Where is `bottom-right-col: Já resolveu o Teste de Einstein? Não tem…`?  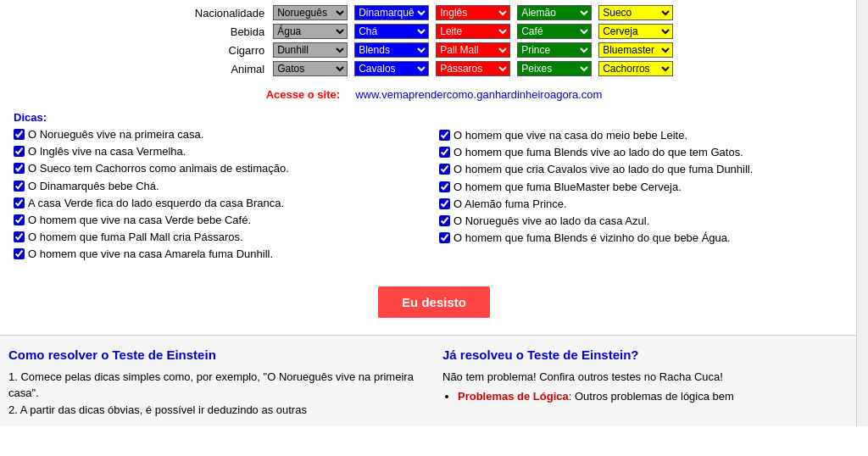 bottom-right-col: Já resolveu o Teste de Einstein? Não tem… is located at coordinates (651, 383).